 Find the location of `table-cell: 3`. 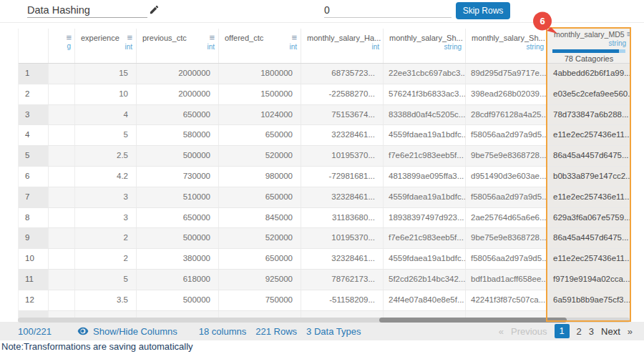

table-cell: 3 is located at coordinates (106, 197).